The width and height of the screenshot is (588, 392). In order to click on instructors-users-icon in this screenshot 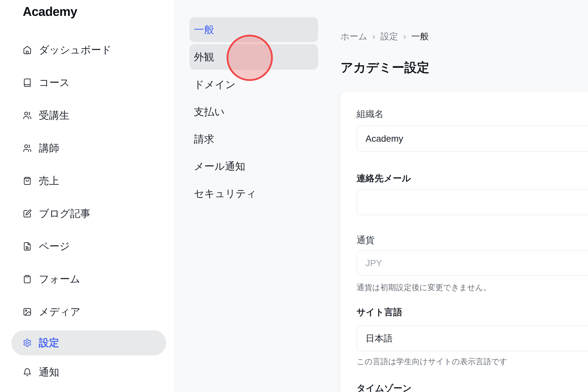, I will do `click(27, 148)`.